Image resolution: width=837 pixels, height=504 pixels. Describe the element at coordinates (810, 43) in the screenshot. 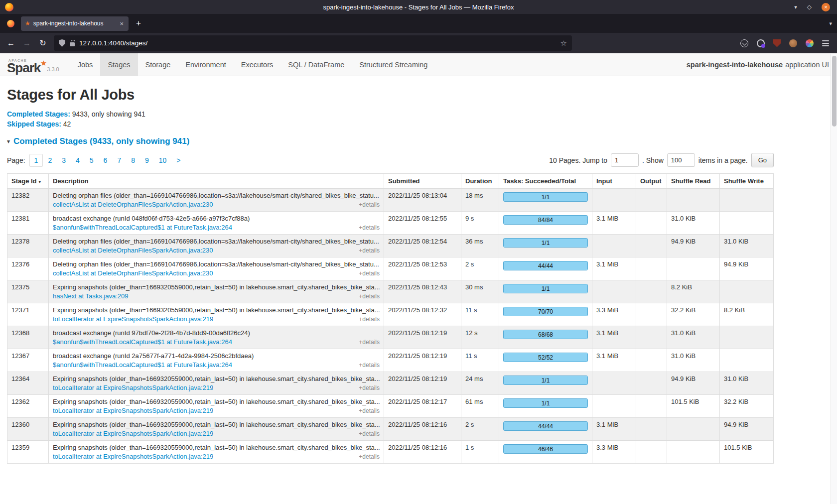

I see `extension-pinwheel-icon` at that location.